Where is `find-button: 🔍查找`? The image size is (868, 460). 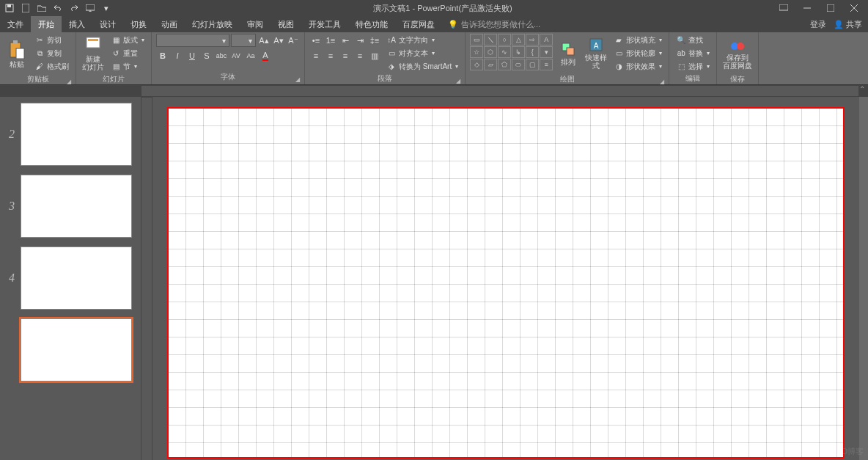
find-button: 🔍查找 is located at coordinates (693, 40).